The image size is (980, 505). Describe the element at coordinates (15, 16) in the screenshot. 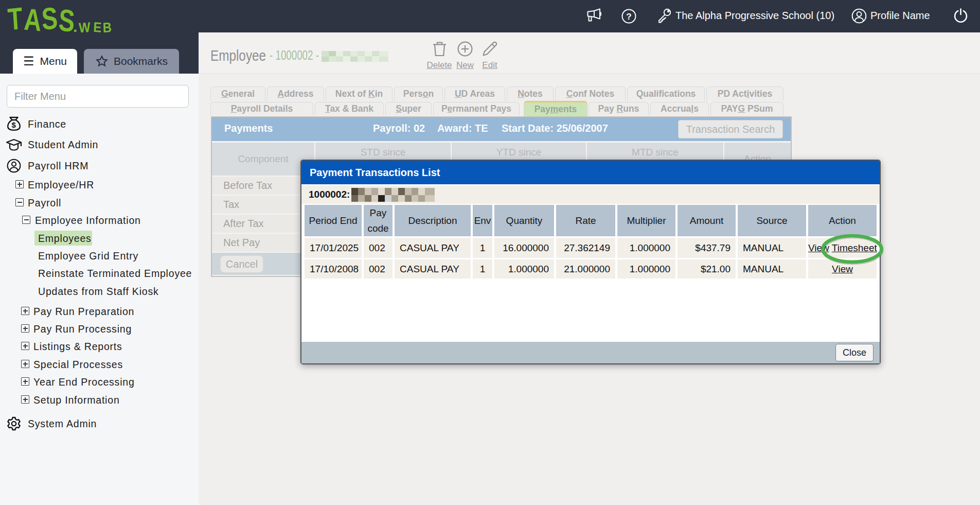

I see `svg-text: T` at that location.